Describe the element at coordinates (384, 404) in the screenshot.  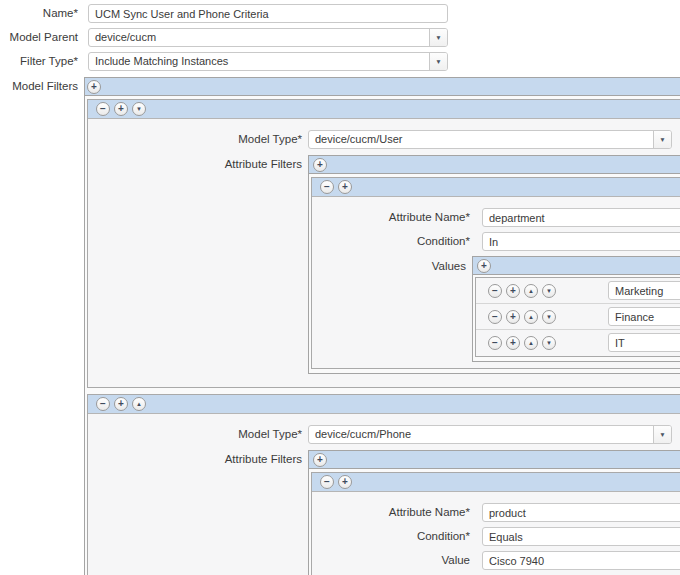
I see `model-filter-panel-header: − + ▲` at that location.